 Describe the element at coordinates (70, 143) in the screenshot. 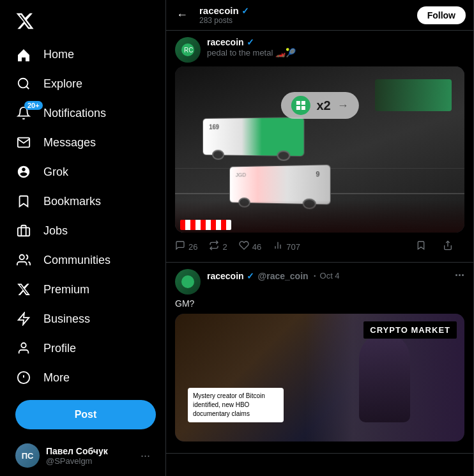

I see `nav-label-messages: Messages` at that location.